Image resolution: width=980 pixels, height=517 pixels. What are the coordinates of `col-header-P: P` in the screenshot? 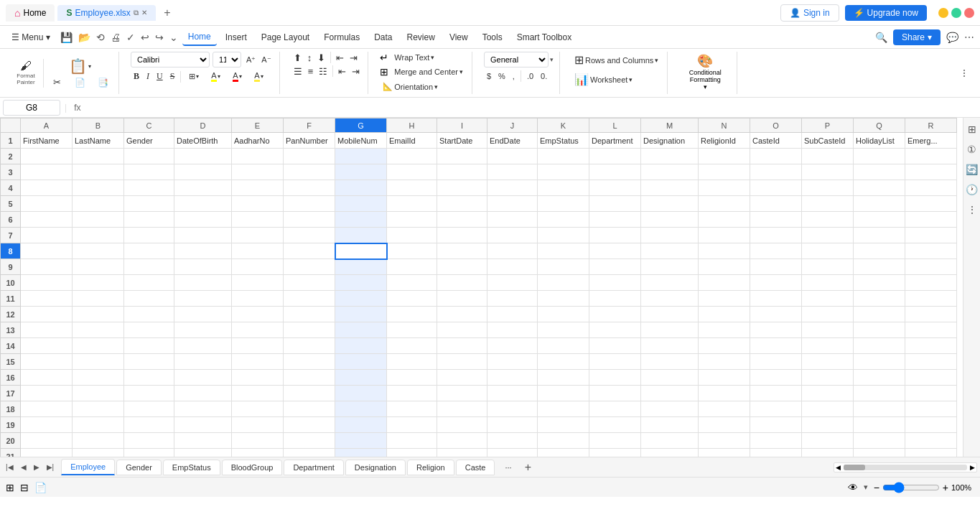 It's located at (828, 126).